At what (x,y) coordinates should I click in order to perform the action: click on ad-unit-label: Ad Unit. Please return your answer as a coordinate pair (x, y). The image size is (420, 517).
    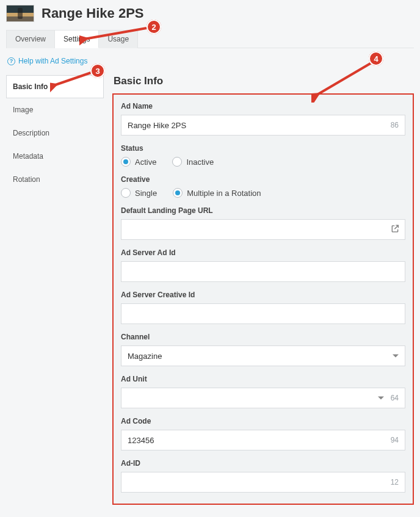
    Looking at the image, I should click on (263, 379).